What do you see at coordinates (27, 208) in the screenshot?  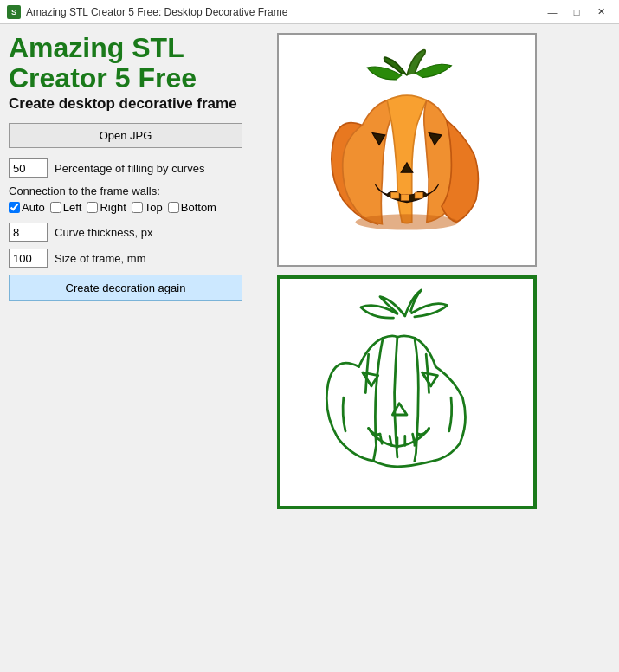 I see `checkbox-auto: Auto` at bounding box center [27, 208].